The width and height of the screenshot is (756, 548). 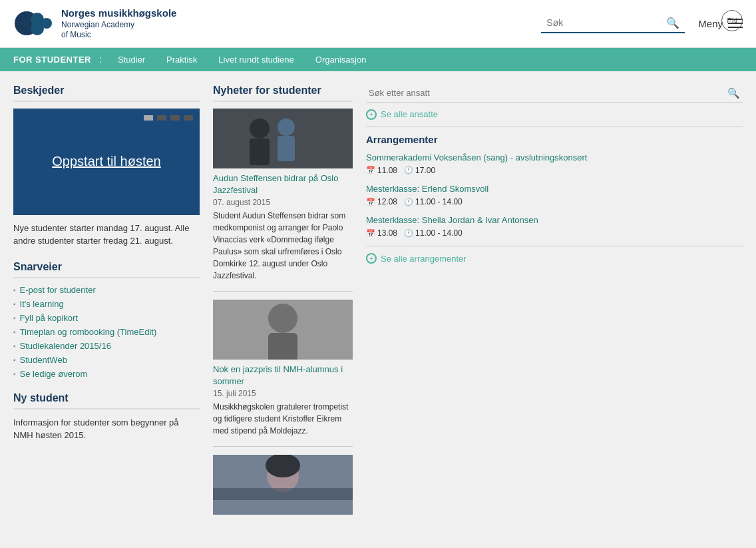 What do you see at coordinates (371, 233) in the screenshot?
I see `calendar-icon-3: 📅` at bounding box center [371, 233].